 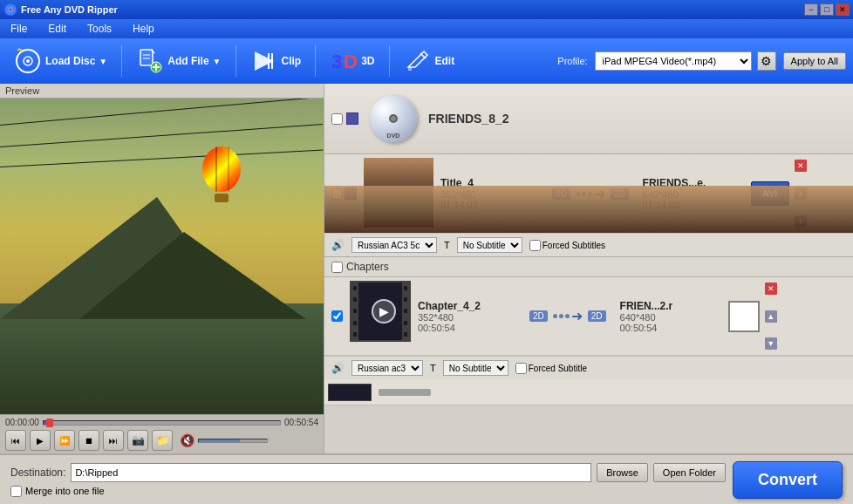 I want to click on forced-sub-1: Forced Subtitles, so click(x=567, y=246).